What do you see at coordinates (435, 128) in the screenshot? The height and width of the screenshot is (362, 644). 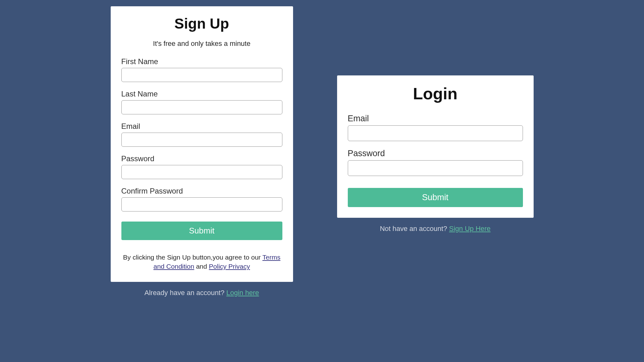 I see `login-email-group: Email` at bounding box center [435, 128].